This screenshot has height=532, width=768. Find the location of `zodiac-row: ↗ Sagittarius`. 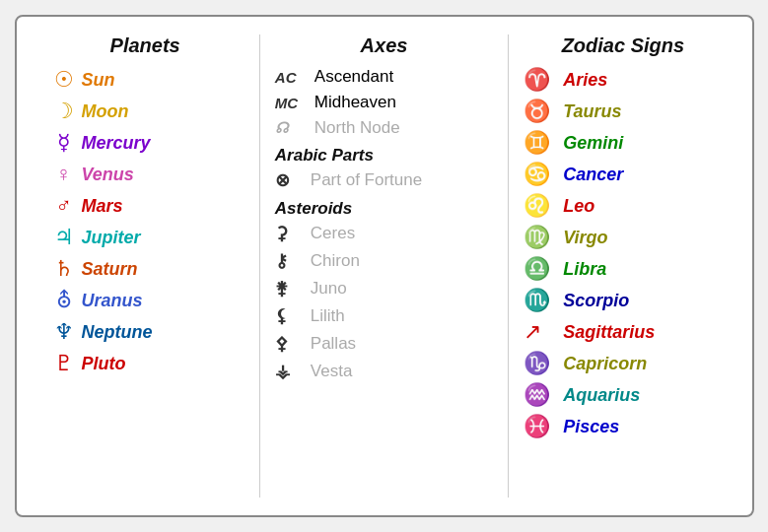

zodiac-row: ↗ Sagittarius is located at coordinates (623, 332).